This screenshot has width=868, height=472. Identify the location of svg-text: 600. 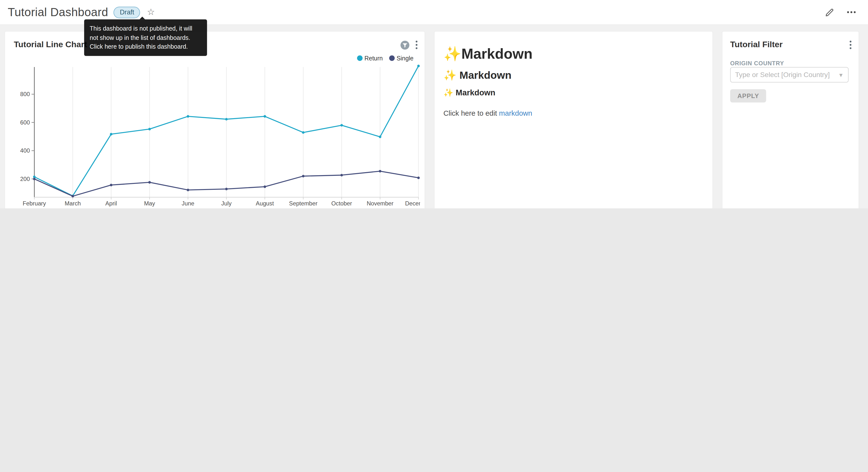
(25, 122).